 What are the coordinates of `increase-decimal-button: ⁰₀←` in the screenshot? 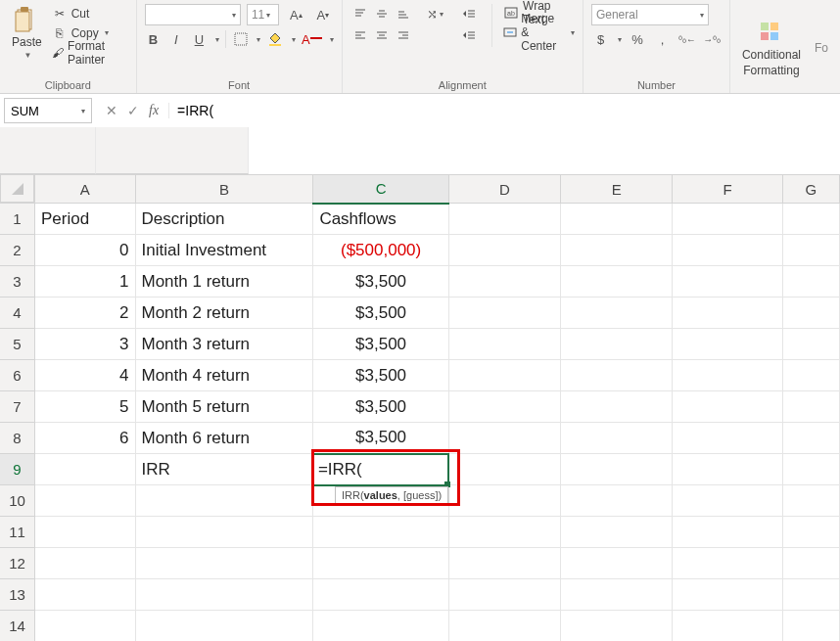 It's located at (687, 39).